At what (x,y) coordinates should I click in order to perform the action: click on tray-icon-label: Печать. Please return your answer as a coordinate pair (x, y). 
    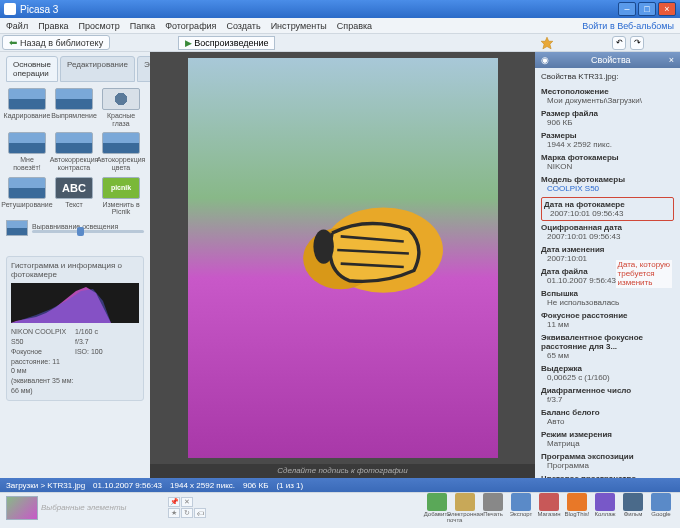
    Looking at the image, I should click on (493, 514).